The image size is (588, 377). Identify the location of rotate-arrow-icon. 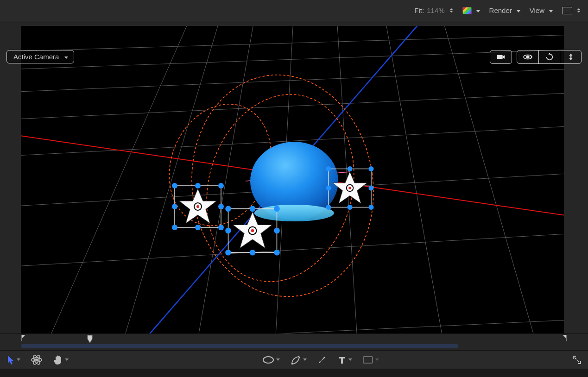
(550, 57).